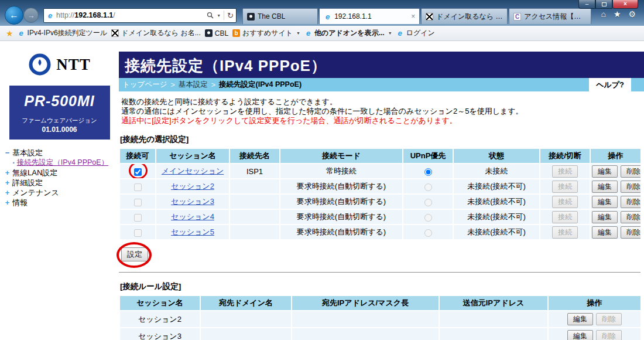 The width and height of the screenshot is (644, 340). Describe the element at coordinates (145, 84) in the screenshot. I see `breadcrumb-top-page: トップページ` at that location.